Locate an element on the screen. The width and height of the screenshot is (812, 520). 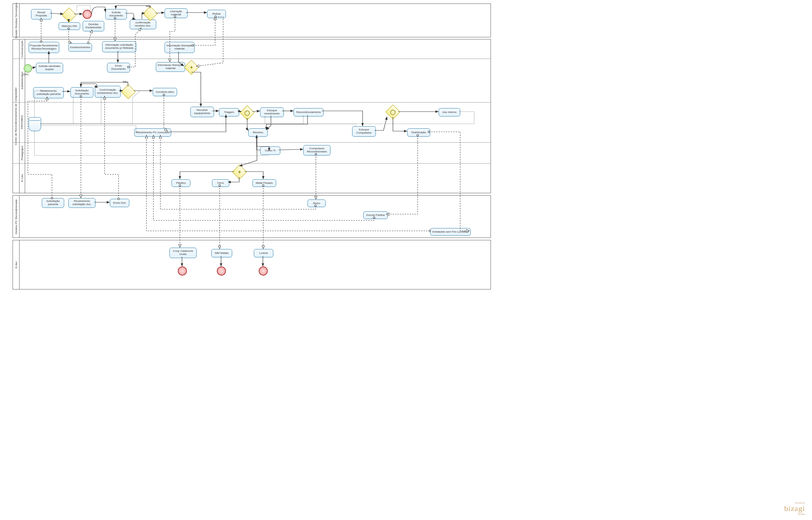
task-uso-interno: Uso interno is located at coordinates (449, 112).